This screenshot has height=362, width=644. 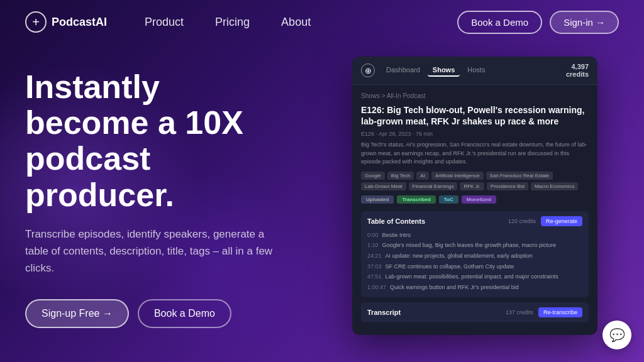 I want to click on tab-shows: Shows, so click(x=444, y=70).